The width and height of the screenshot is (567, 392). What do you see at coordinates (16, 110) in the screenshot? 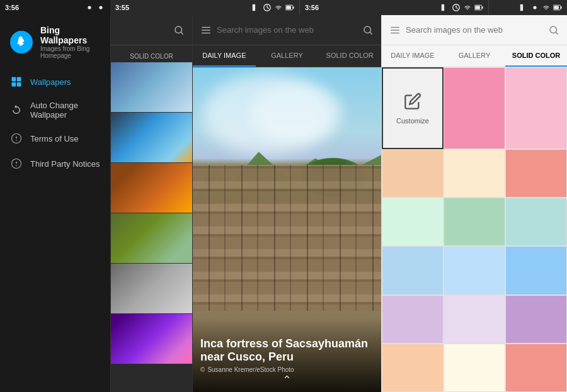
I see `auto-change-icon` at bounding box center [16, 110].